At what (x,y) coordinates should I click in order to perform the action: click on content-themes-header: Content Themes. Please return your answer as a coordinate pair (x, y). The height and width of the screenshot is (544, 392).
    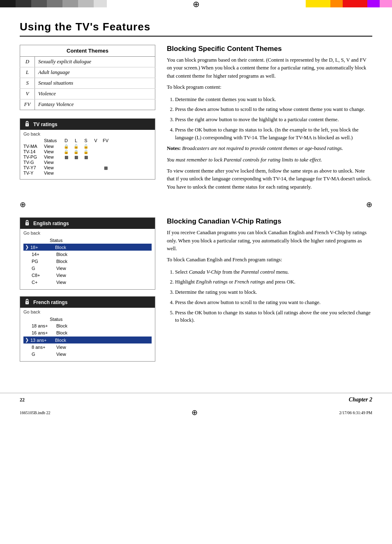
    Looking at the image, I should click on (88, 51).